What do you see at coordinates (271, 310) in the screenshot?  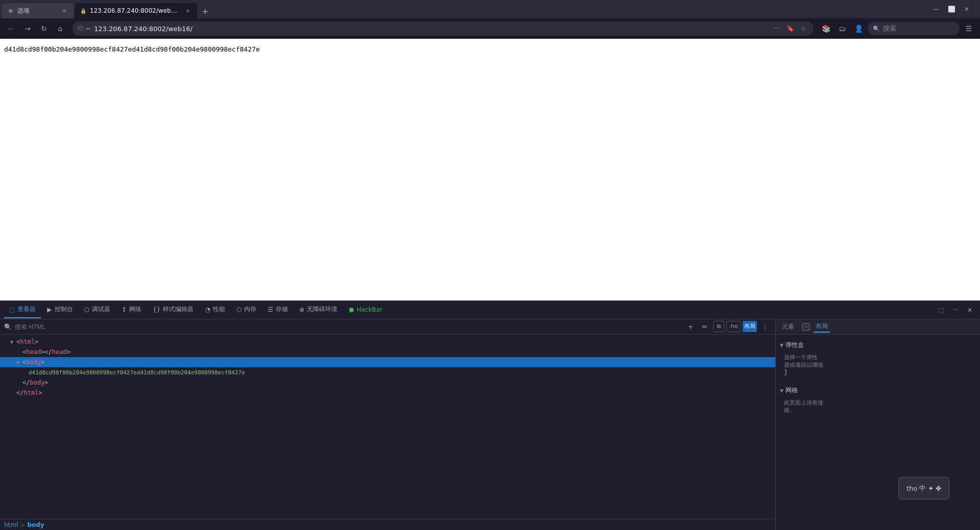 I see `storage-icon: ☰` at bounding box center [271, 310].